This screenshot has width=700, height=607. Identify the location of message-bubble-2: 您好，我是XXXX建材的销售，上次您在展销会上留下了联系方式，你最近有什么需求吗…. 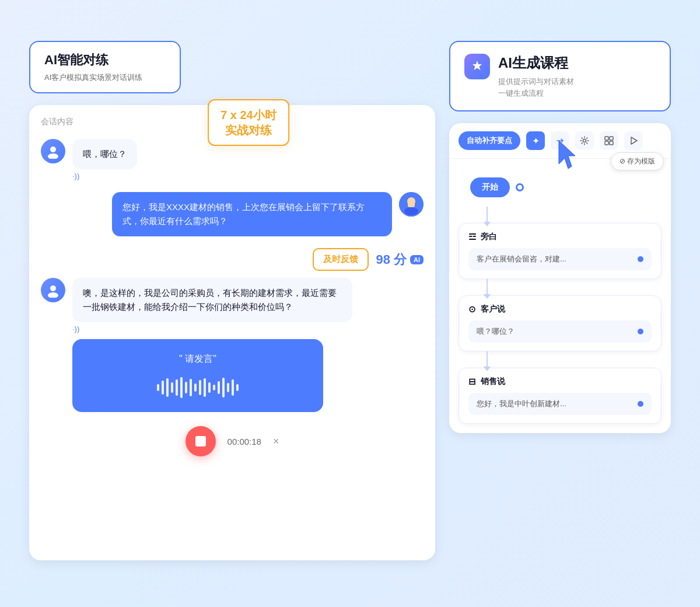
(252, 214).